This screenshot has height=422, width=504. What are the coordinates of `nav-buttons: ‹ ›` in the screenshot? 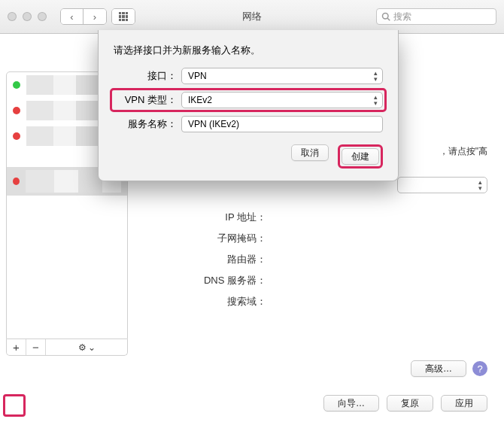 It's located at (83, 17).